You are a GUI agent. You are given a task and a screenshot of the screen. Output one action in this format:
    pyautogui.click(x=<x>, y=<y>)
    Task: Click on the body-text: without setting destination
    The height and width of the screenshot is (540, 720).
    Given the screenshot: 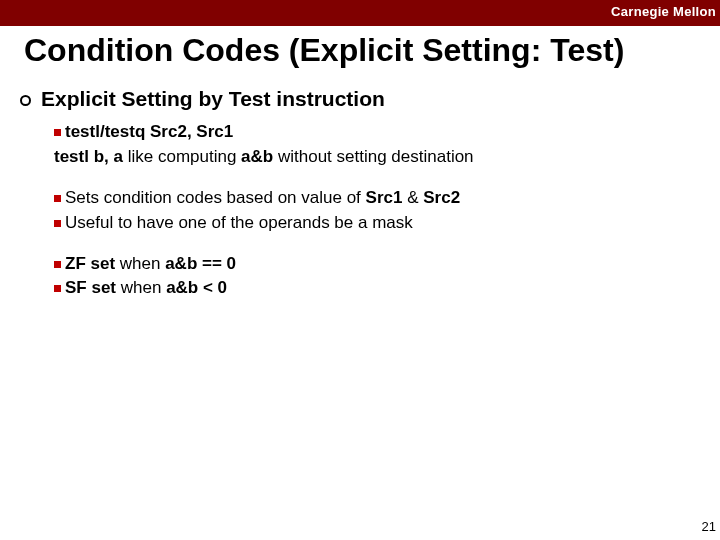 What is the action you would take?
    pyautogui.click(x=373, y=156)
    